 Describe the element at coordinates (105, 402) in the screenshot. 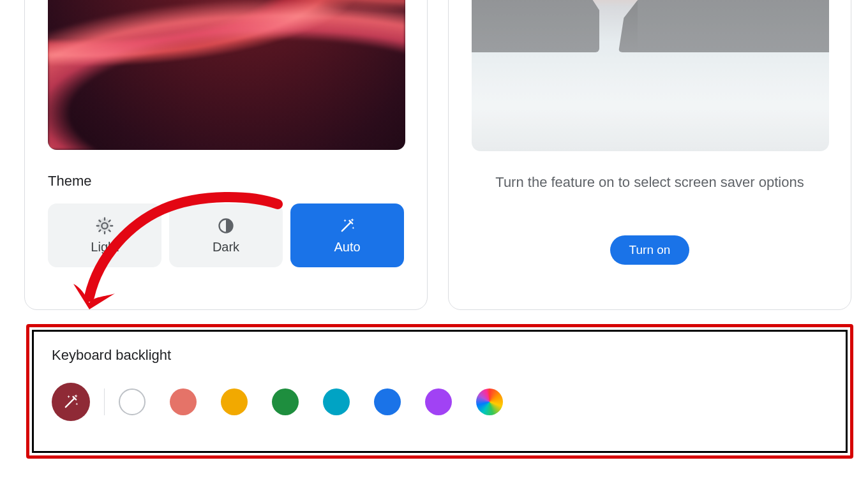

I see `swatch-divider` at that location.